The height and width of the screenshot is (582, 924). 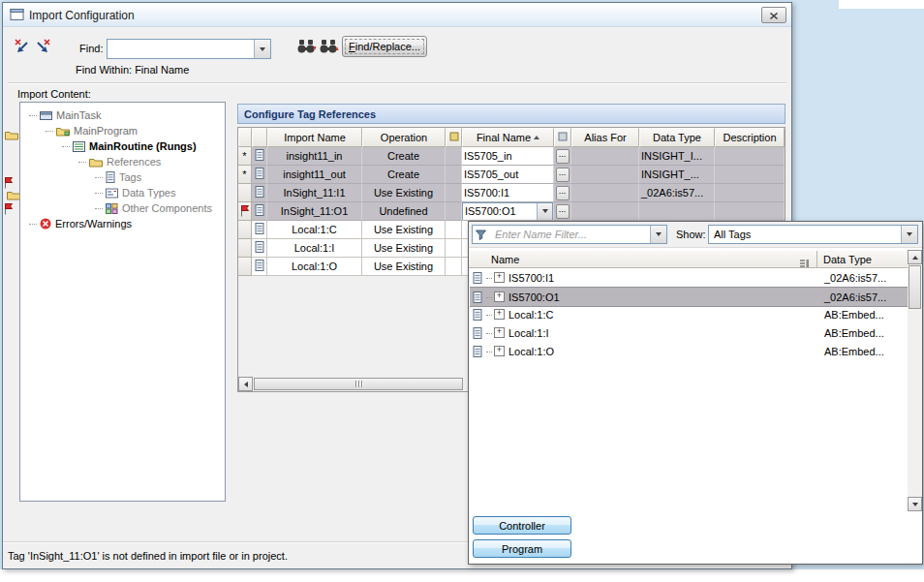 I want to click on data-type-cell: INSIGHT_..., so click(x=677, y=174).